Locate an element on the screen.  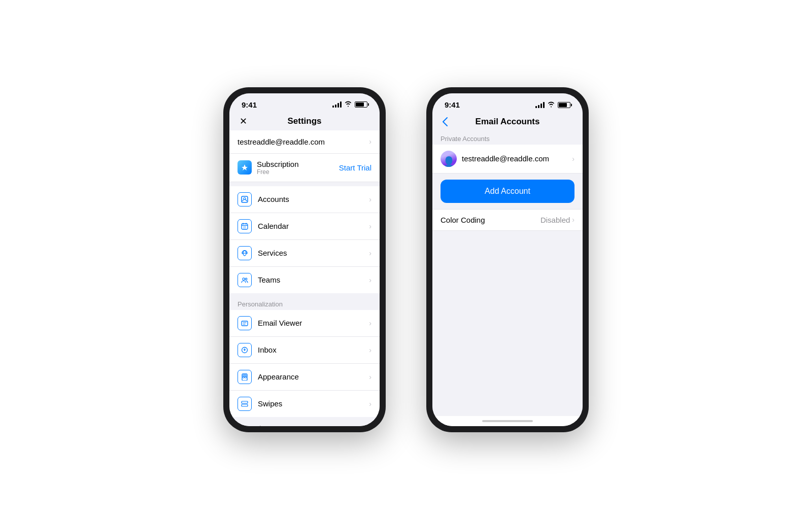
settings-nav-bar: ✕ Settings is located at coordinates (304, 121).